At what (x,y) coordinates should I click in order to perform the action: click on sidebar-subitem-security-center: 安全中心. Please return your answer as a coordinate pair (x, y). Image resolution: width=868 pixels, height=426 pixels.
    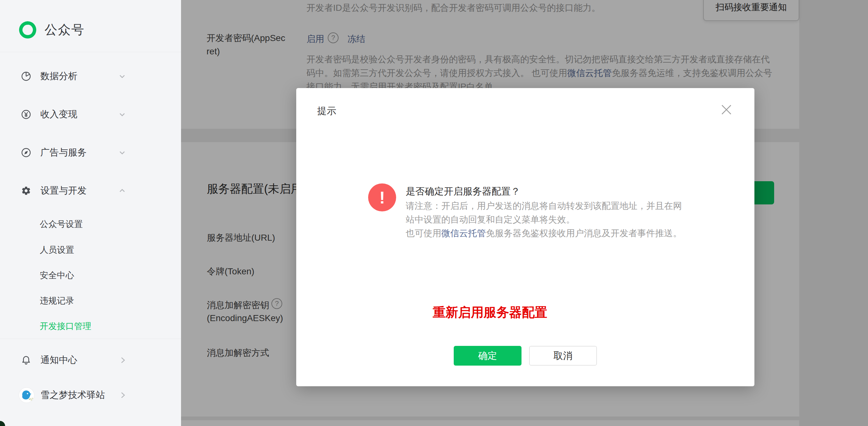
    Looking at the image, I should click on (90, 275).